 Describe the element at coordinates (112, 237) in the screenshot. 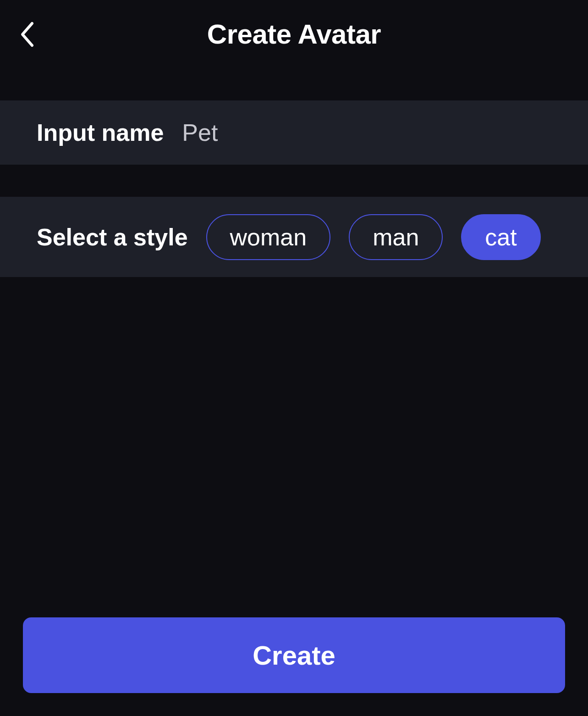

I see `select-style-label: Select a style` at that location.